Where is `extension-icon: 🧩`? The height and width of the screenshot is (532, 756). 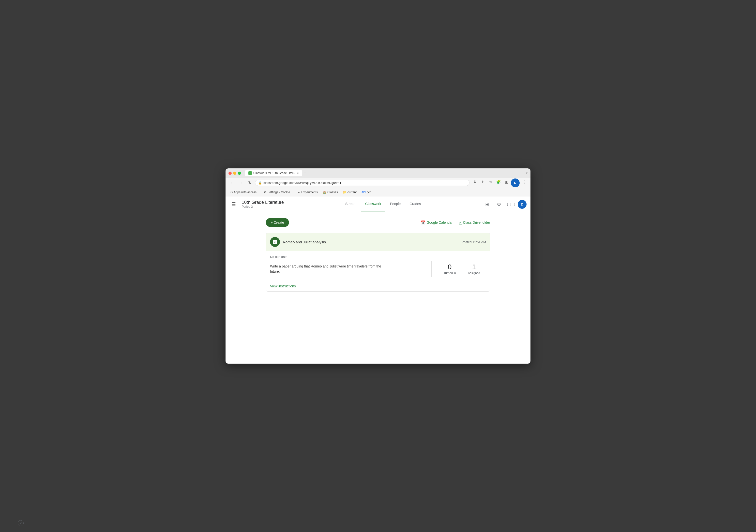 extension-icon: 🧩 is located at coordinates (499, 182).